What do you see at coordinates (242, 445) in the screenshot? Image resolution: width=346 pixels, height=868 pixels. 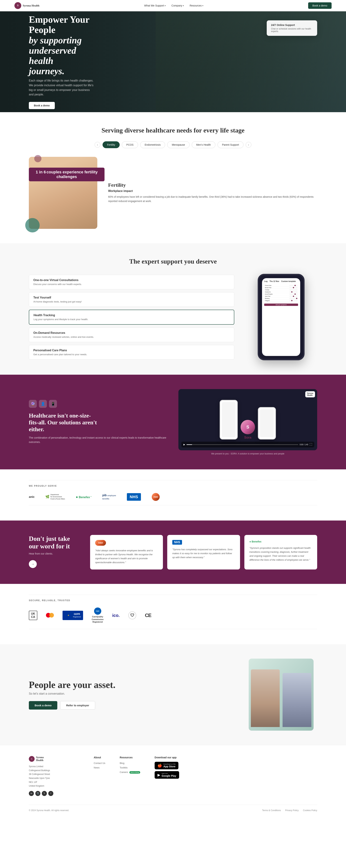 I see `video-progress-bar` at bounding box center [242, 445].